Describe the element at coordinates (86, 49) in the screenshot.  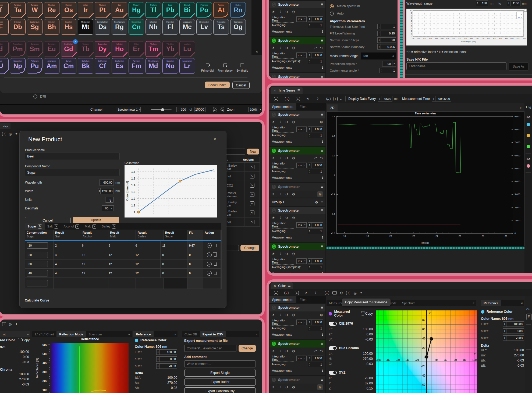
I see `element-tile: Terbium Tb` at that location.